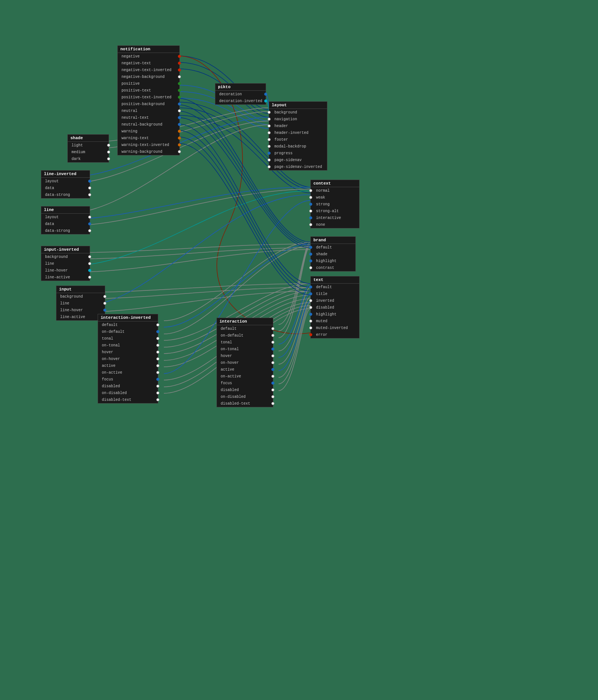 The height and width of the screenshot is (700, 598). I want to click on line-inverted-row-data: data, so click(65, 188).